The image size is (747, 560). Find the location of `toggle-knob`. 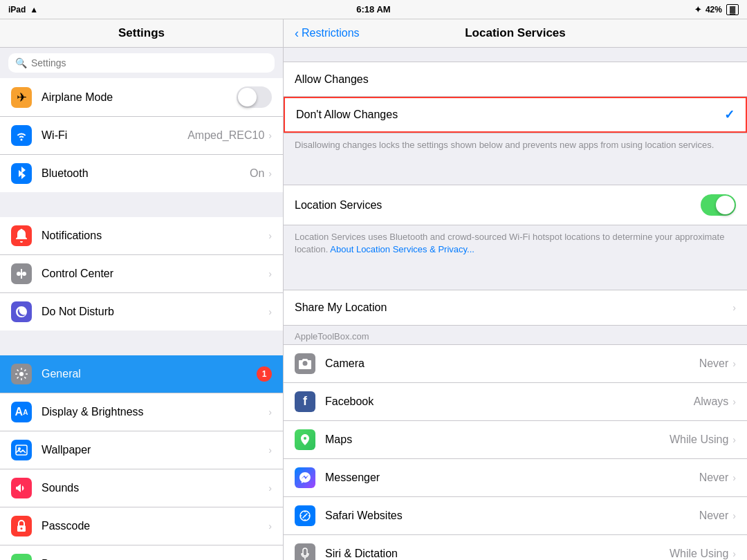

toggle-knob is located at coordinates (725, 205).